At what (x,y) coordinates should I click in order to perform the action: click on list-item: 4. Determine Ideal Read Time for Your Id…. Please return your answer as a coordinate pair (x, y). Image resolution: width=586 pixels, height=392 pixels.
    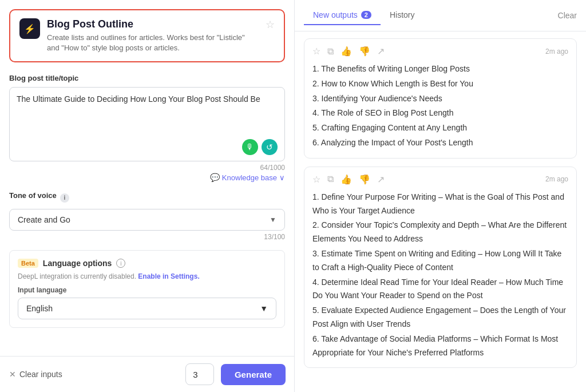
    Looking at the image, I should click on (441, 290).